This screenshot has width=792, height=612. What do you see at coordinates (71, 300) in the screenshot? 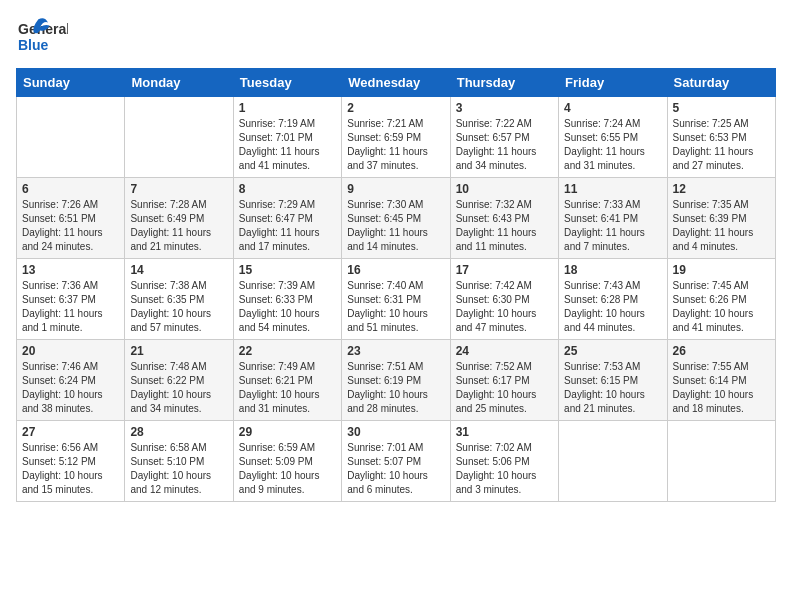
I see `calendar-day-cell: 13Sunrise: 7:36 AM Sunset: 6:37 PM Dayli…` at bounding box center [71, 300].